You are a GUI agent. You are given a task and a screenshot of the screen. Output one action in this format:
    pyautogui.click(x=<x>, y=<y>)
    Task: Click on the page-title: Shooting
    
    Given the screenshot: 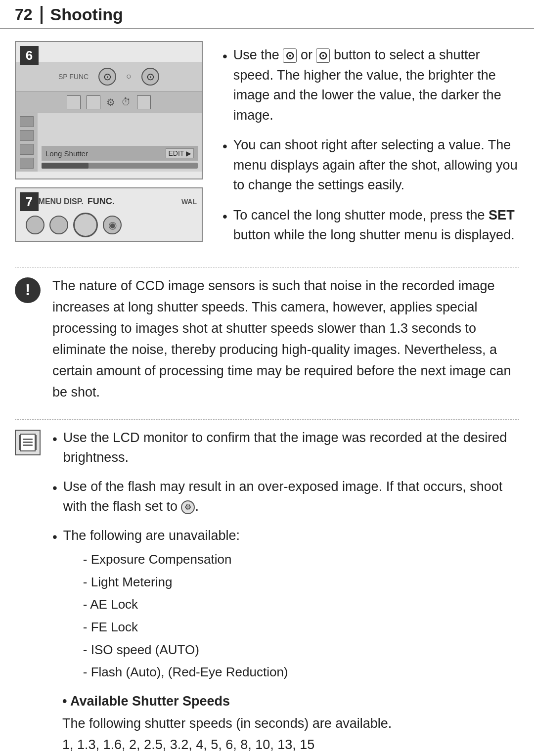 What is the action you would take?
    pyautogui.click(x=87, y=15)
    